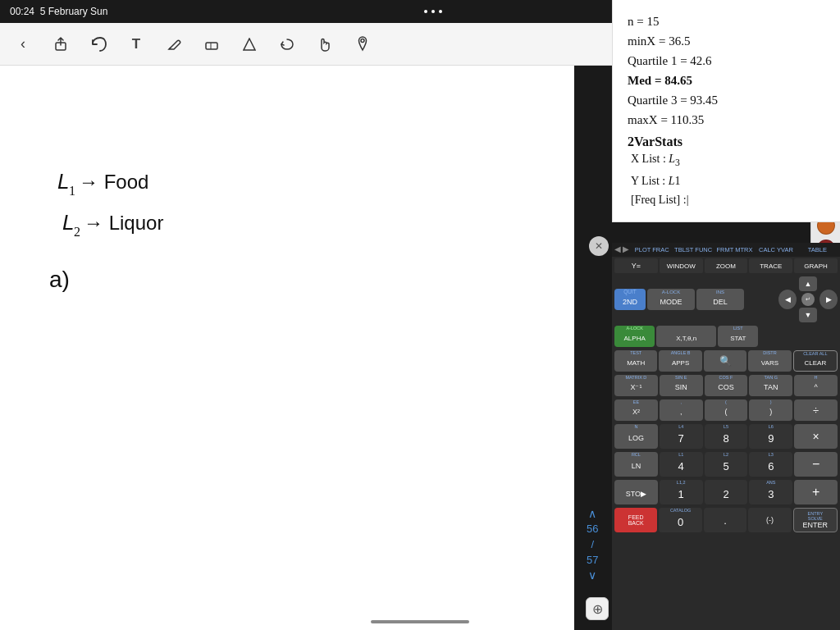 Image resolution: width=840 pixels, height=630 pixels. I want to click on lasso-tool-button, so click(287, 44).